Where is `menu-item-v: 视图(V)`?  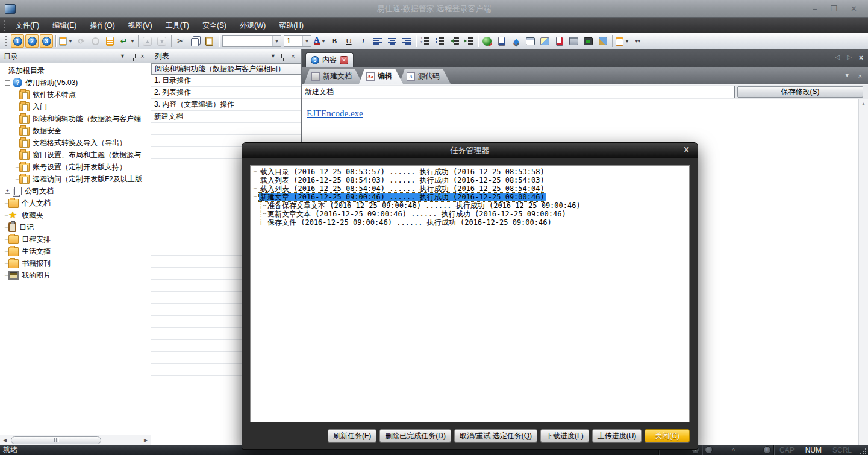 menu-item-v: 视图(V) is located at coordinates (140, 25).